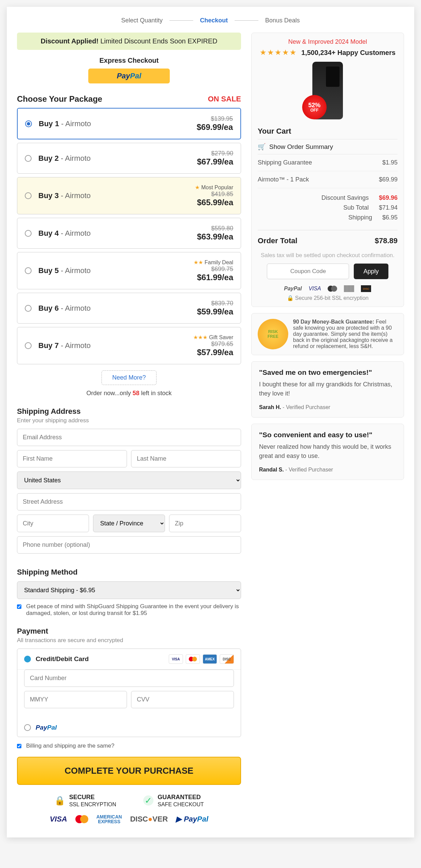 Image resolution: width=421 pixels, height=868 pixels. What do you see at coordinates (328, 255) in the screenshot?
I see `tax-note: Sales tax will be settled upon checkout …` at bounding box center [328, 255].